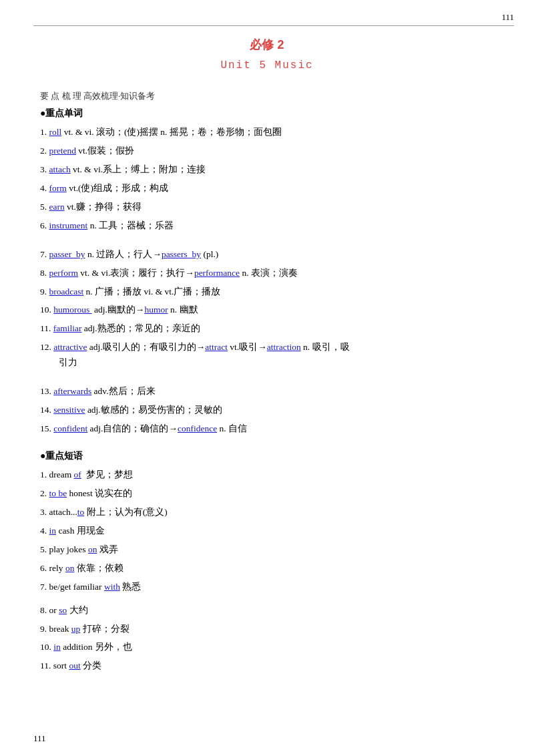 The height and width of the screenshot is (756, 534). I want to click on vocab-word: passer by, so click(67, 254).